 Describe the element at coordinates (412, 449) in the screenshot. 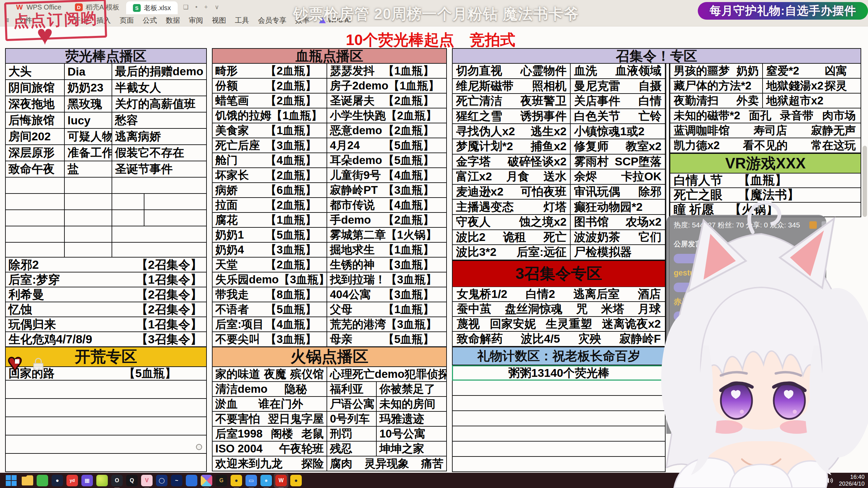

I see `sheet-cell: 坤坤之家` at that location.